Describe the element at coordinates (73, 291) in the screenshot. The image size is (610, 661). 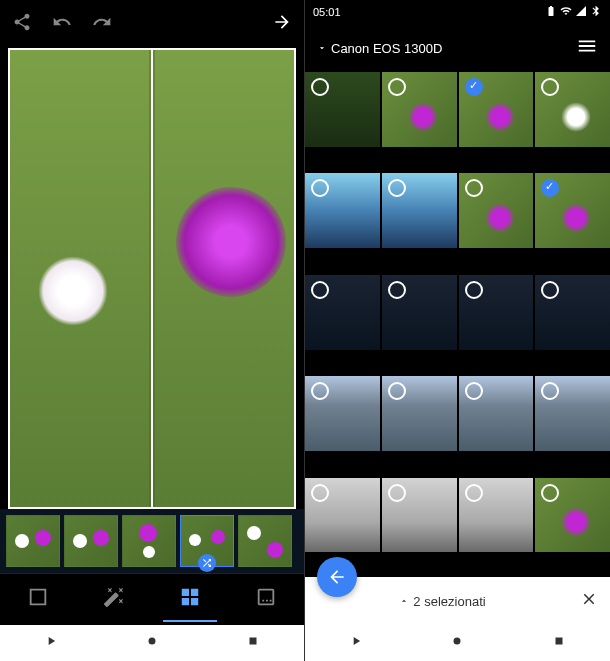
I see `flower-white-decoration` at that location.